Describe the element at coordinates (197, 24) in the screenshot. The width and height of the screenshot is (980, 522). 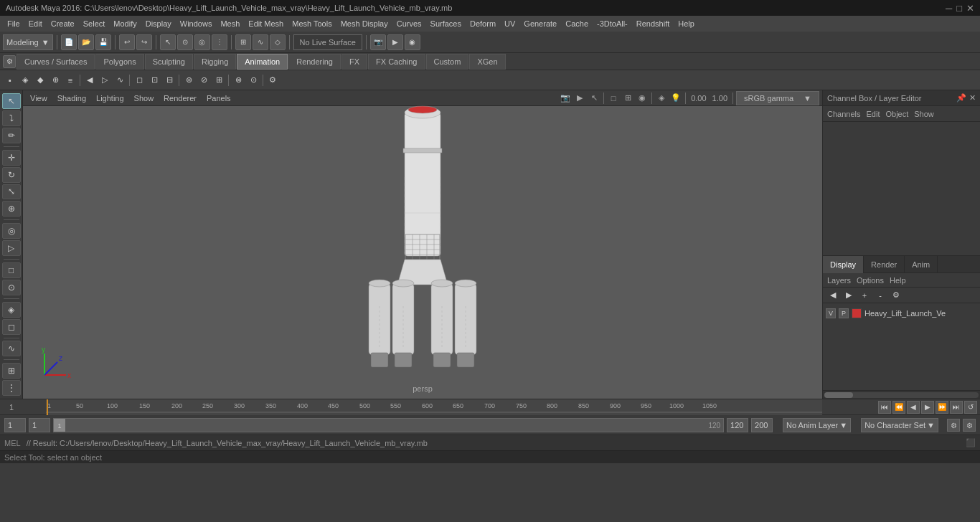
I see `menu-windows: Windows` at that location.